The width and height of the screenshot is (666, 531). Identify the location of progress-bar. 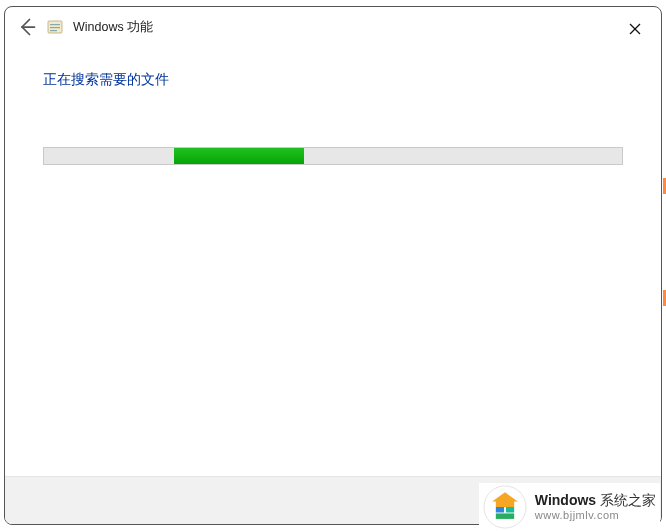
(333, 156).